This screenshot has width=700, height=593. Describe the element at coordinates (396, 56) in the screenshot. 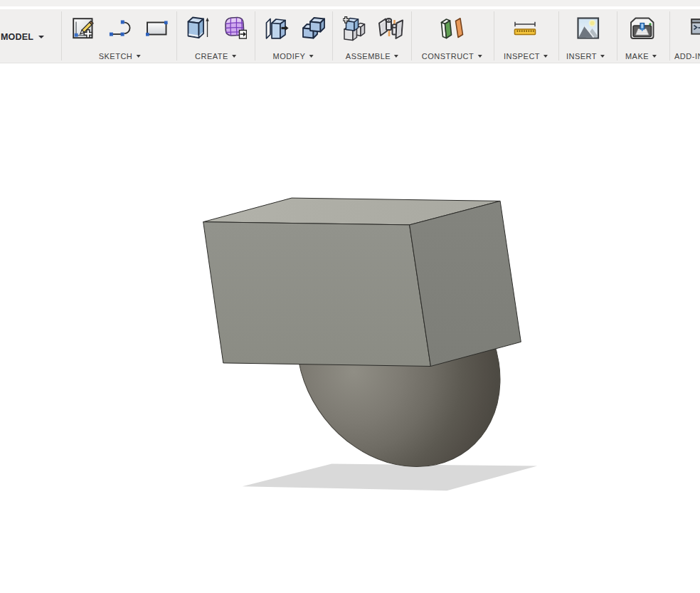

I see `assemble-caret-icon` at that location.